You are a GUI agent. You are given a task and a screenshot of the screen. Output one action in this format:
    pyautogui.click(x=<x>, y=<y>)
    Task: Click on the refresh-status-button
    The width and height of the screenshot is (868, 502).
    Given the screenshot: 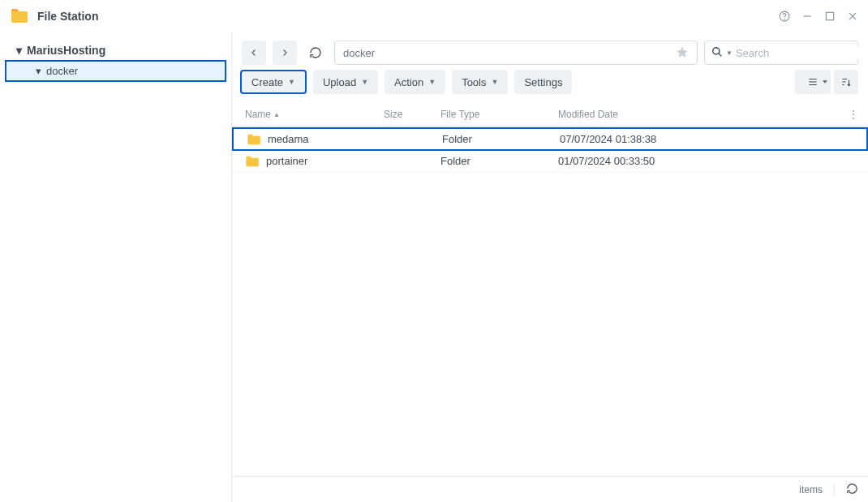 What is the action you would take?
    pyautogui.click(x=852, y=490)
    